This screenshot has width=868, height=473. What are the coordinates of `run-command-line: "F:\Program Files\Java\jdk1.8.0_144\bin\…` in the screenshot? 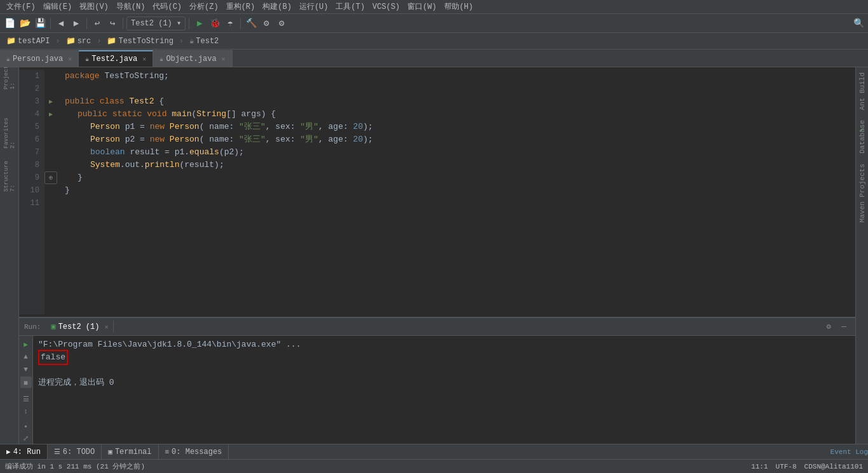 It's located at (444, 345).